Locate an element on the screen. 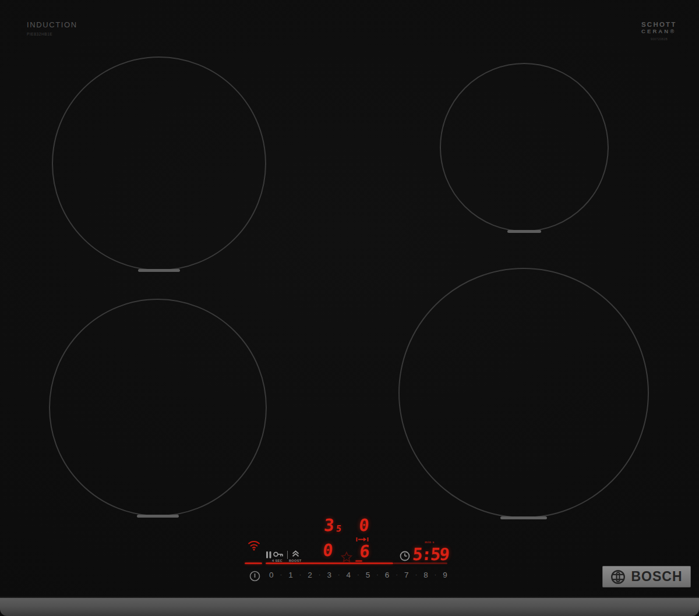 The height and width of the screenshot is (616, 699). bosch-logo-plate: BOSCH is located at coordinates (647, 576).